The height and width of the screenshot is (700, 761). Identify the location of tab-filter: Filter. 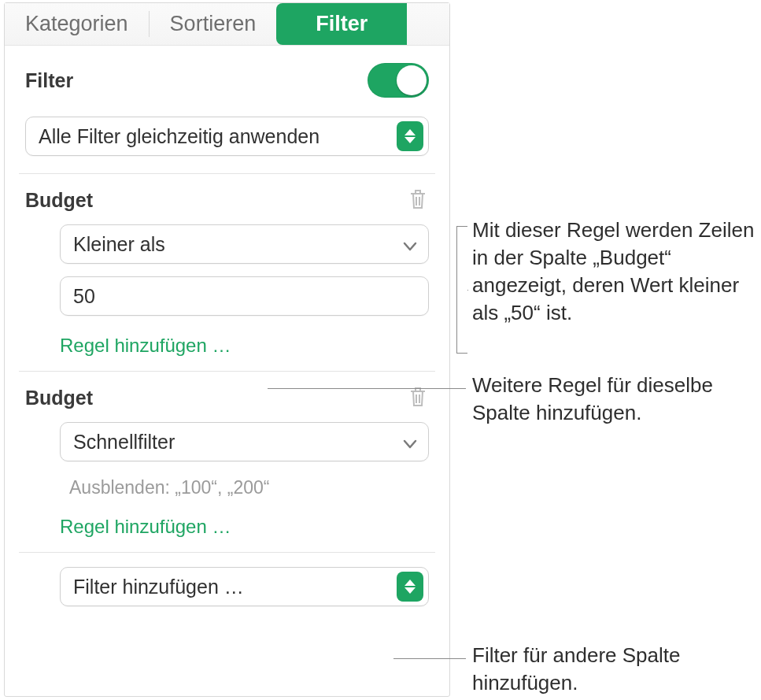
(342, 24).